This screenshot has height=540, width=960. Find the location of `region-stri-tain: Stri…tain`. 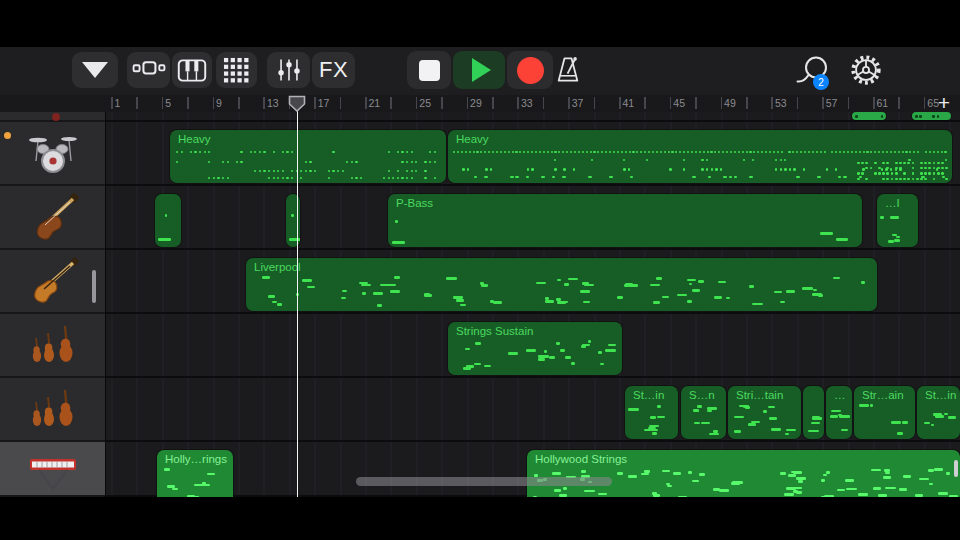

region-stri-tain: Stri…tain is located at coordinates (764, 412).